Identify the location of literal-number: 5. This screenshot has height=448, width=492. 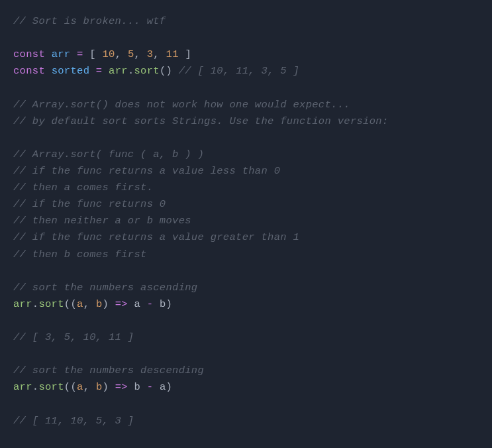
(131, 54).